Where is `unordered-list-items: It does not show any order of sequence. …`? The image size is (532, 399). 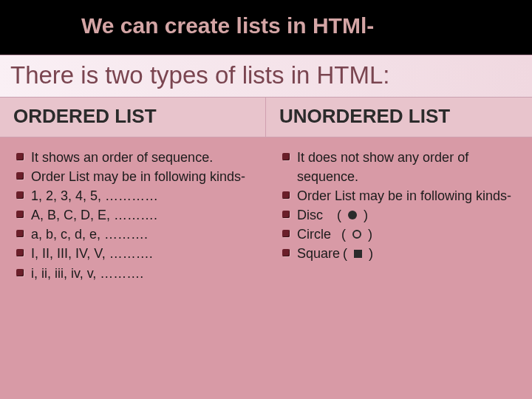 unordered-list-items: It does not show any order of sequence. … is located at coordinates (399, 205).